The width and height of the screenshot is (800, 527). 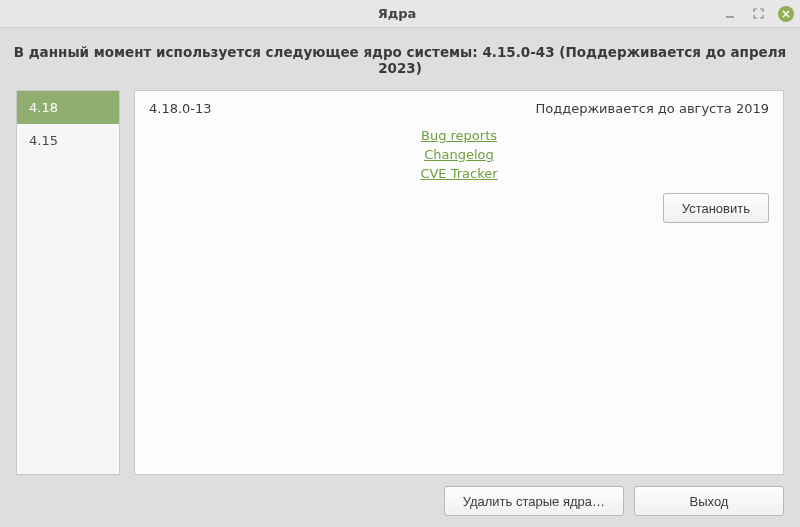 I want to click on minimize-button, so click(x=730, y=14).